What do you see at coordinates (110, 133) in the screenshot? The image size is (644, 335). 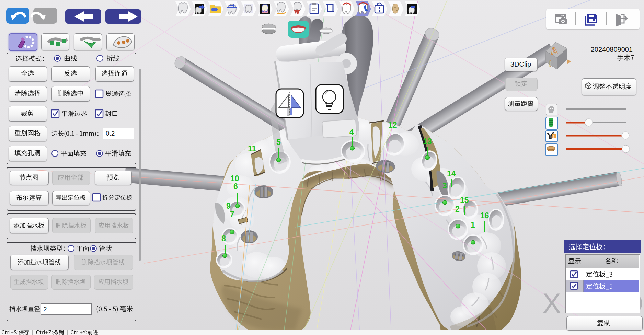 I see `svg-text: 0.2` at bounding box center [110, 133].